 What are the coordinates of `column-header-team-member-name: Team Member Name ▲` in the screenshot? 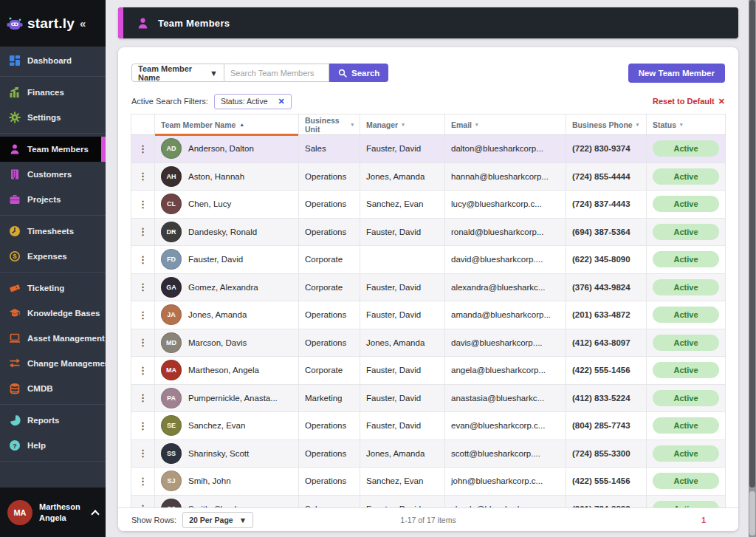 It's located at (226, 124).